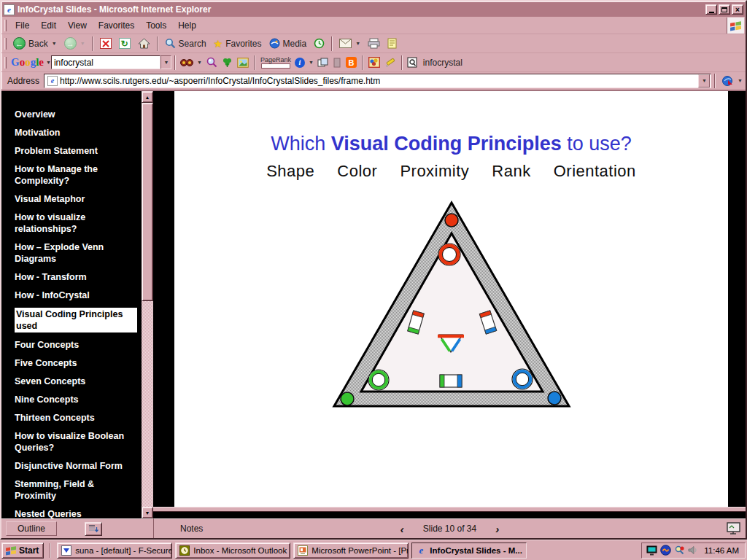  What do you see at coordinates (737, 299) in the screenshot?
I see `slide-right-gutter` at bounding box center [737, 299].